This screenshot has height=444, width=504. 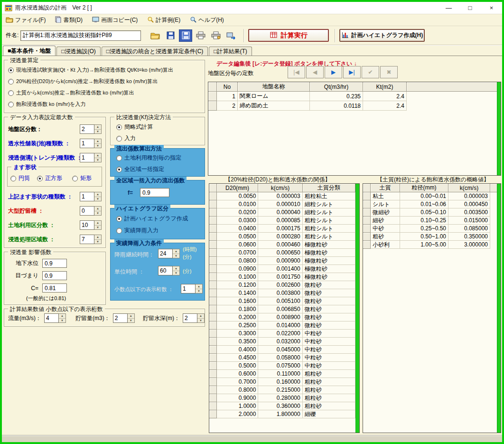 I want to click on landuse-count-spinner, so click(x=91, y=225).